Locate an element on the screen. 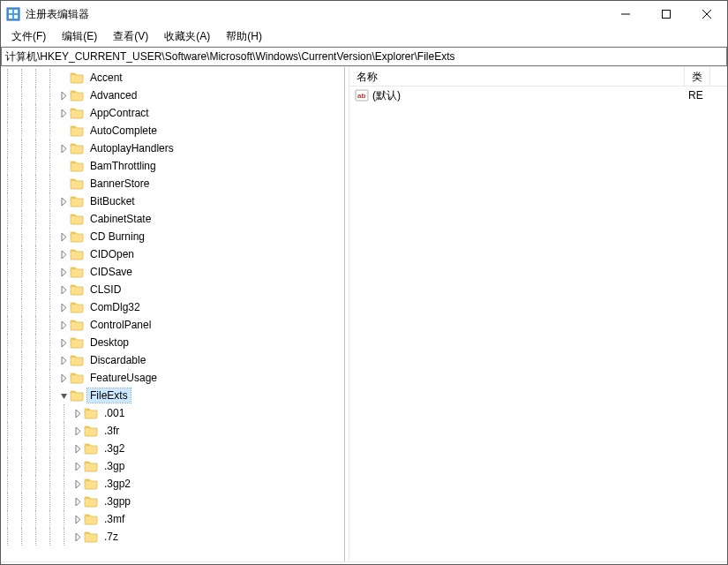  tree-node: .3gpp is located at coordinates (173, 501).